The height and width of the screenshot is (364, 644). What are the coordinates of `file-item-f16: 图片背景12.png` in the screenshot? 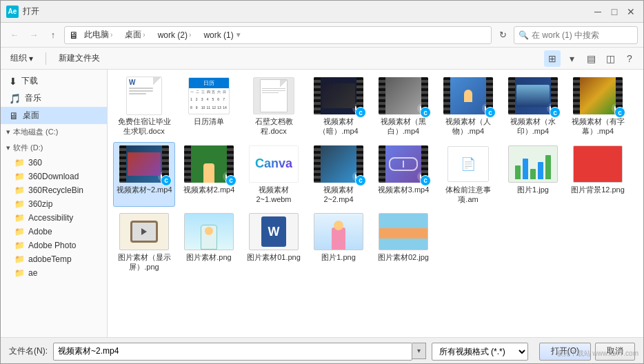 It's located at (598, 175).